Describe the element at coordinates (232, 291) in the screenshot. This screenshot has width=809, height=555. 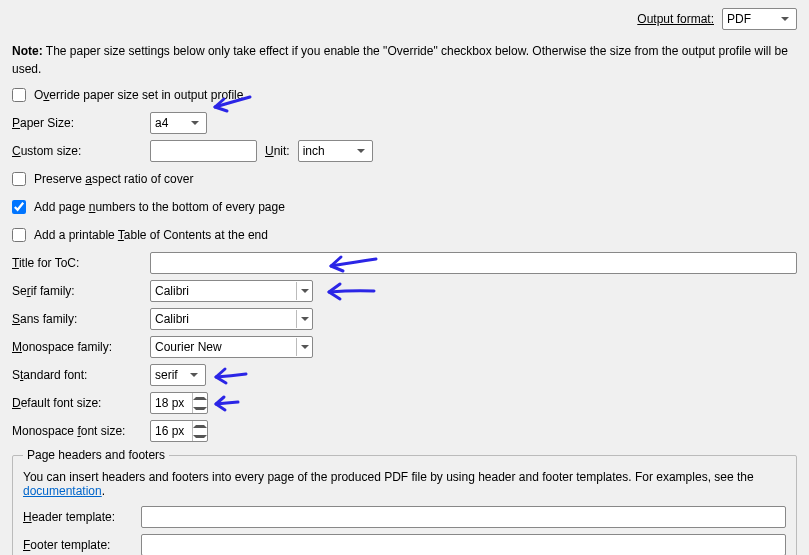
I see `serif-family-combo` at that location.